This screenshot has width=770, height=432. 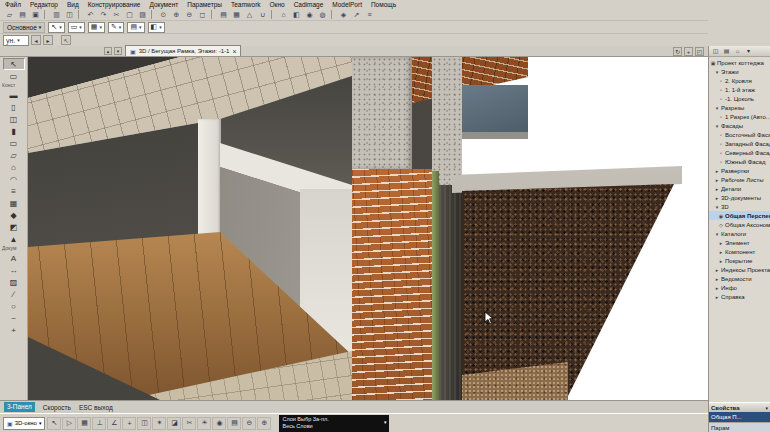 I want to click on render-icon: ◍, so click(x=322, y=14).